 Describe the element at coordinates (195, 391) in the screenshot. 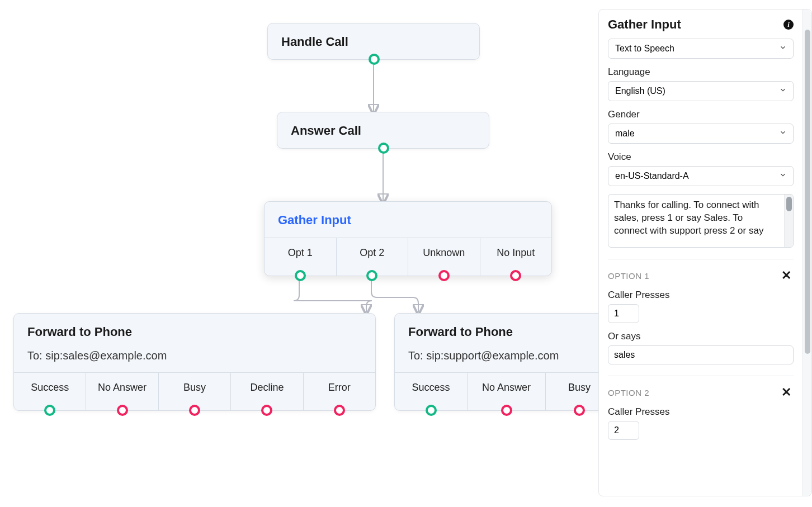

I see `forward-outcomes: Success No Answer Busy Decline Error` at that location.